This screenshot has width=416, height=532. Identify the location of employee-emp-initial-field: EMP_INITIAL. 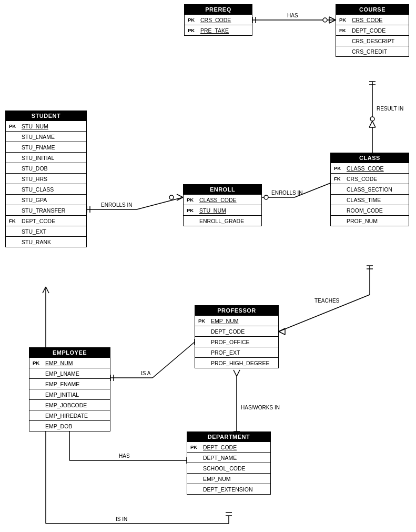
(62, 395).